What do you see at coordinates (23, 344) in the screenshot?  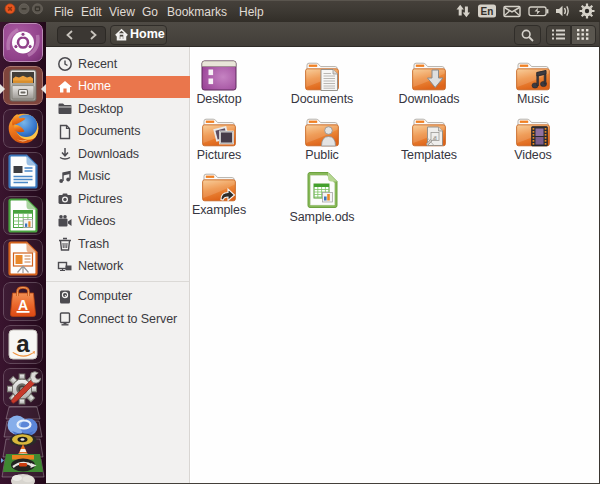 I see `svg-text: a` at bounding box center [23, 344].